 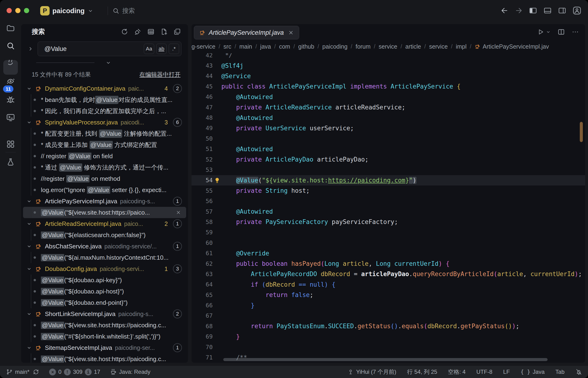 I want to click on result-match-row: @Value("${doubao.api-key}"), so click(x=105, y=280).